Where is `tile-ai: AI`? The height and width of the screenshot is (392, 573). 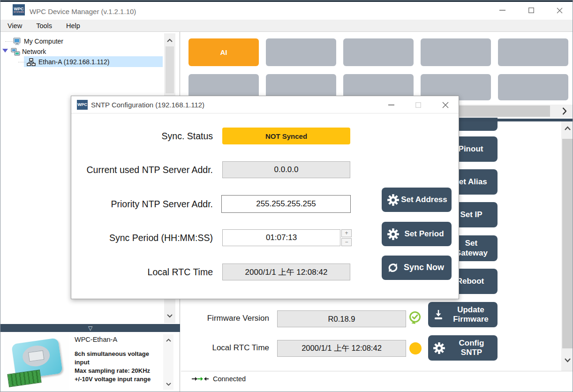
tile-ai: AI is located at coordinates (224, 53).